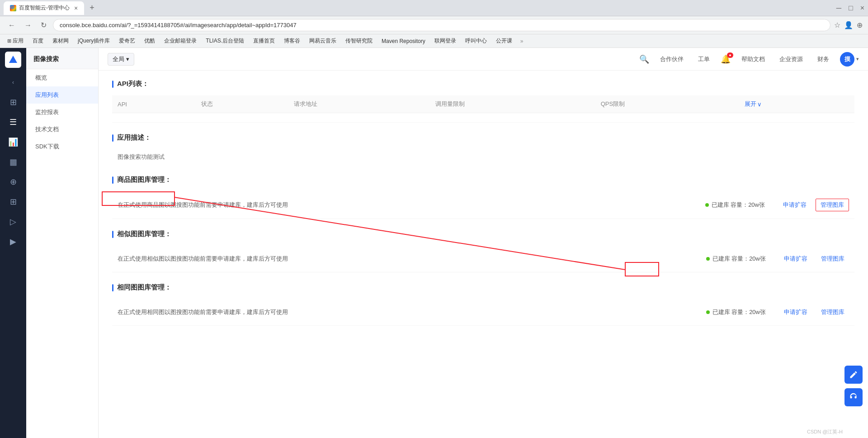 This screenshot has height=438, width=868. What do you see at coordinates (854, 375) in the screenshot?
I see `float-edit-button` at bounding box center [854, 375].